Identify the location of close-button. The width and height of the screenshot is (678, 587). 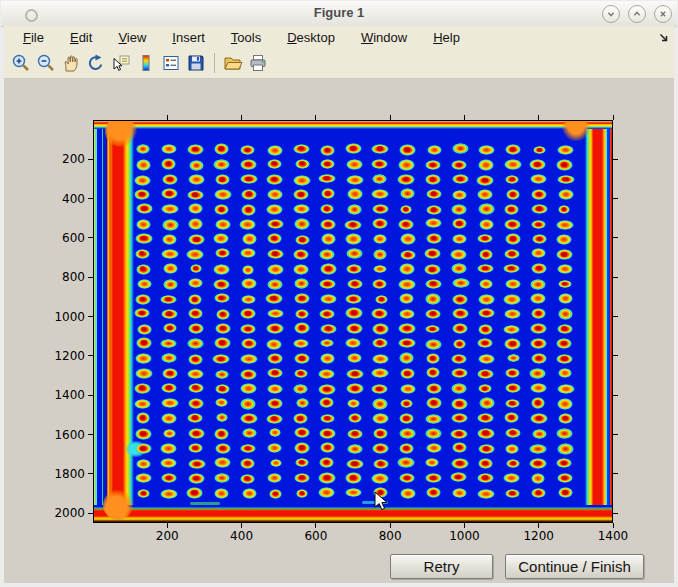
(663, 14).